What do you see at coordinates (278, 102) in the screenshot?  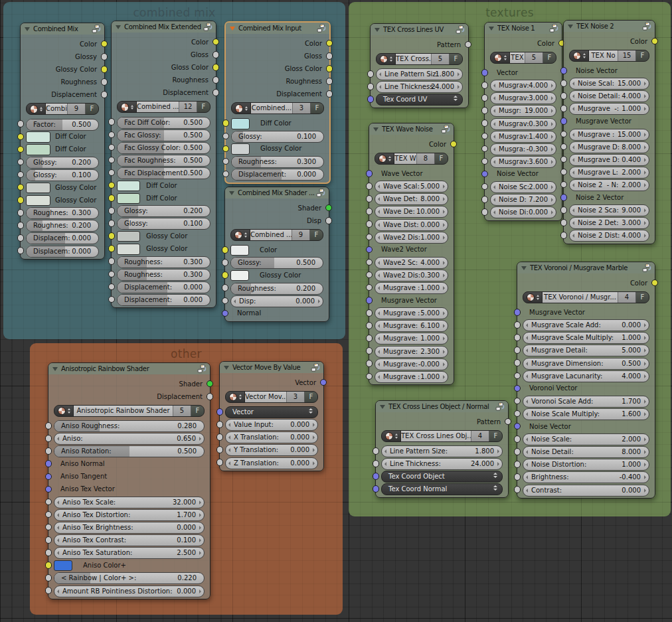 I see `node-combined-mix-input: Combined Mix InputColorGlossGloss ColorR…` at bounding box center [278, 102].